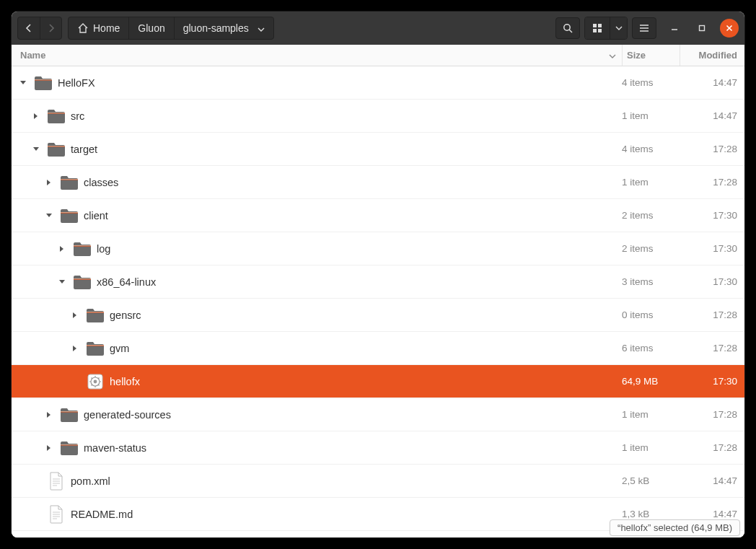 The image size is (756, 549). I want to click on hamburger-icon, so click(644, 28).